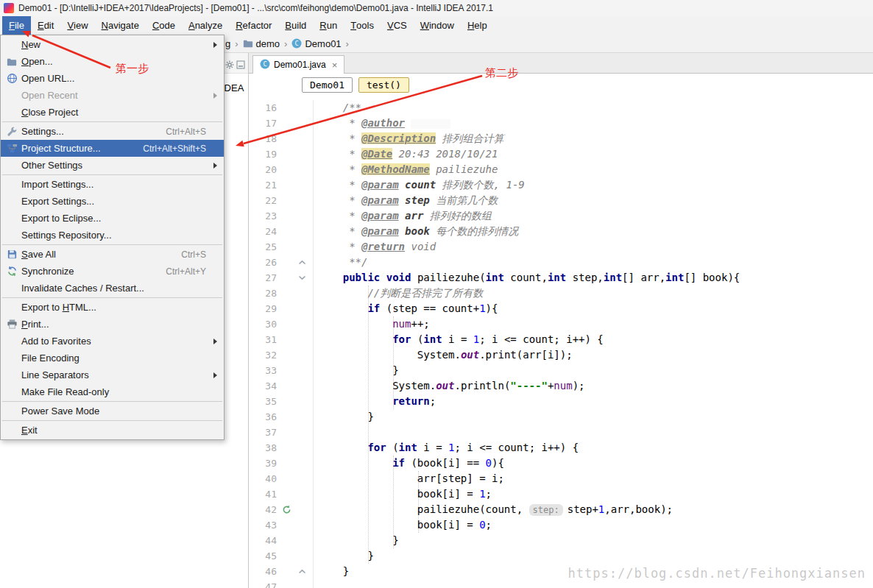 This screenshot has height=588, width=873. What do you see at coordinates (403, 525) in the screenshot?
I see `code-text: book[i] = 0;` at bounding box center [403, 525].